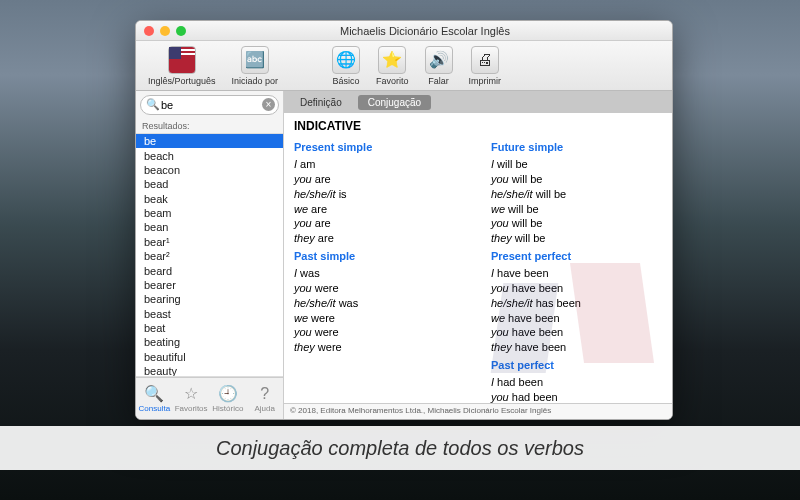  What do you see at coordinates (210, 199) in the screenshot?
I see `list-item: beak` at bounding box center [210, 199].